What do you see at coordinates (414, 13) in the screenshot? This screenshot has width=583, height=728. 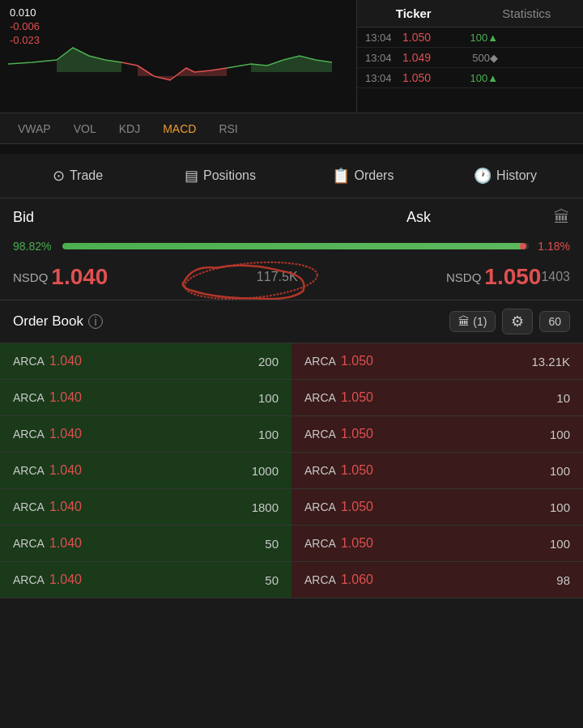 I see `tab-ticker: Ticker` at bounding box center [414, 13].